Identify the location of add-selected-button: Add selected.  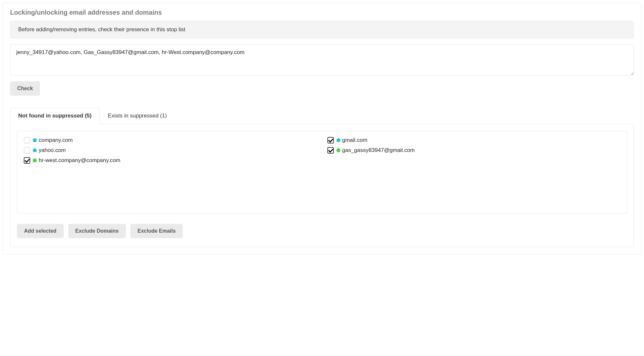
(40, 231).